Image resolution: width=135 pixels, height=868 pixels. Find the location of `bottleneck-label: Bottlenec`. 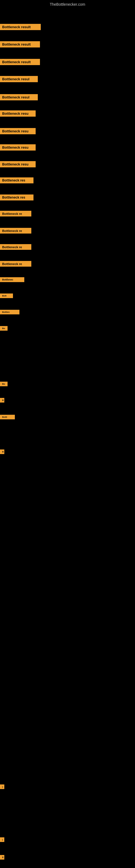

bottleneck-label: Bottlenec is located at coordinates (12, 280).